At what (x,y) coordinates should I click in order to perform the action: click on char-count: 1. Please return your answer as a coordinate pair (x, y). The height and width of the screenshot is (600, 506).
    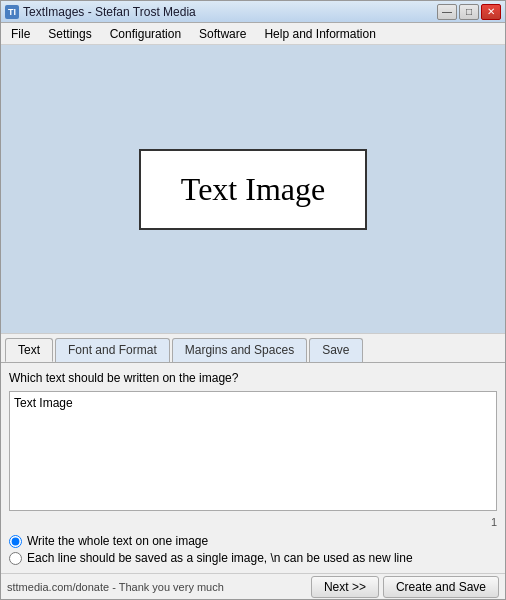
    Looking at the image, I should click on (494, 522).